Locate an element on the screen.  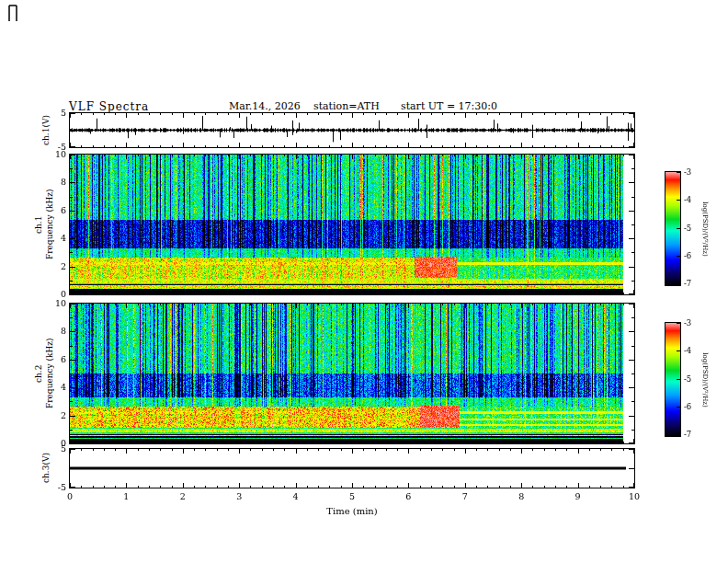
y-tick-label: 4 is located at coordinates (55, 237).